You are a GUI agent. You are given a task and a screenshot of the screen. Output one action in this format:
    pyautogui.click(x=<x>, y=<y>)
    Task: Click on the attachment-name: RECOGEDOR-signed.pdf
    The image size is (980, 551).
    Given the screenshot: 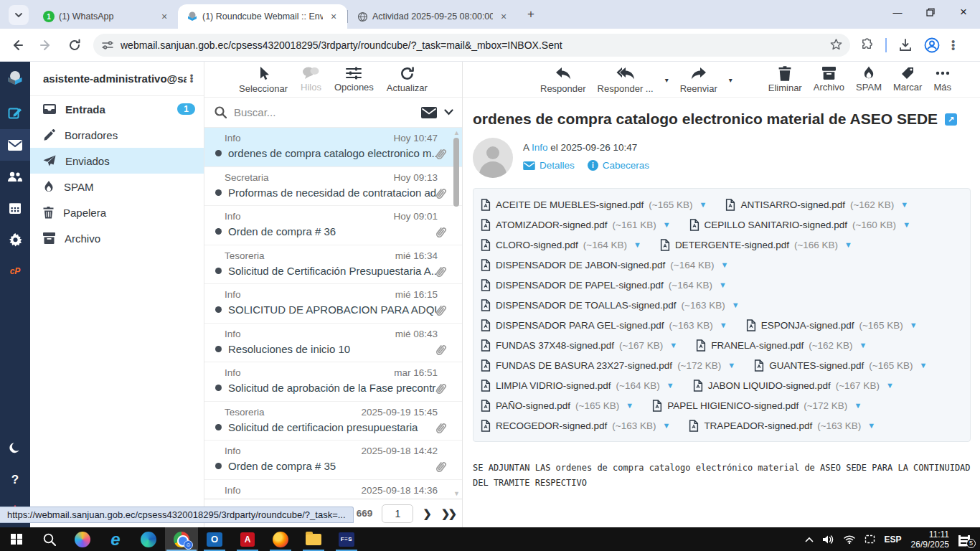 What is the action you would take?
    pyautogui.click(x=551, y=426)
    